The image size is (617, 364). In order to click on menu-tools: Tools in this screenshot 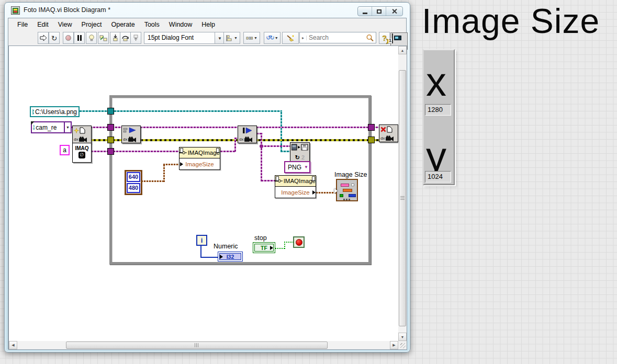, I will do `click(152, 25)`.